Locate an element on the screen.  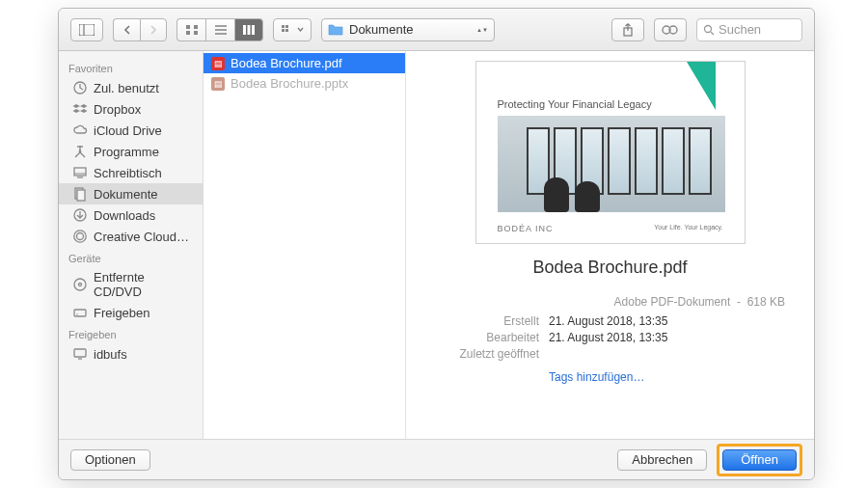
drive-icon is located at coordinates (80, 312).